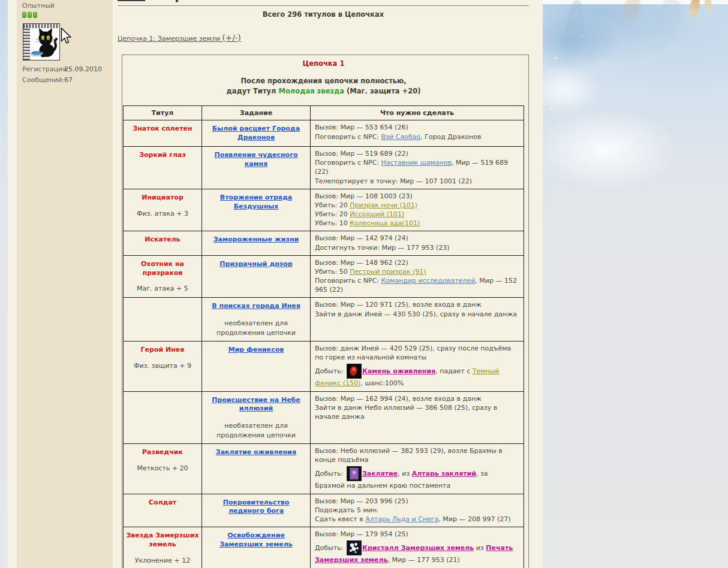 Image resolution: width=728 pixels, height=568 pixels. I want to click on registration-date: 25.09.2010, so click(83, 70).